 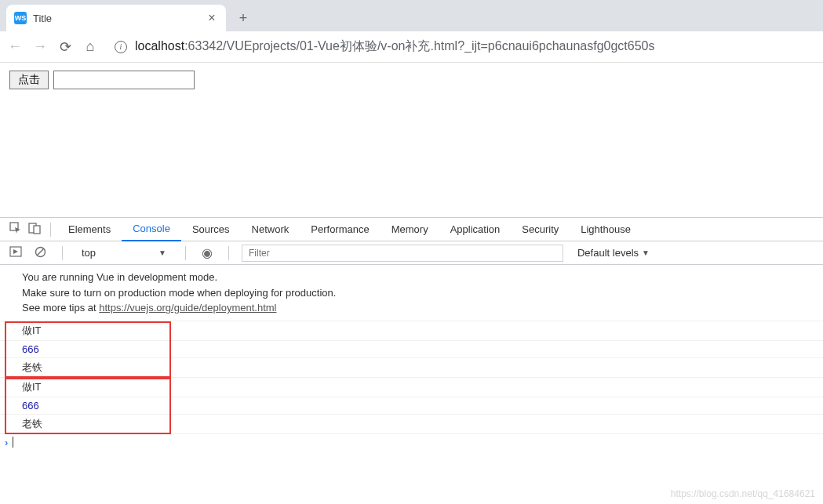 What do you see at coordinates (411, 16) in the screenshot?
I see `browser-tab-bar: WS Title × +` at bounding box center [411, 16].